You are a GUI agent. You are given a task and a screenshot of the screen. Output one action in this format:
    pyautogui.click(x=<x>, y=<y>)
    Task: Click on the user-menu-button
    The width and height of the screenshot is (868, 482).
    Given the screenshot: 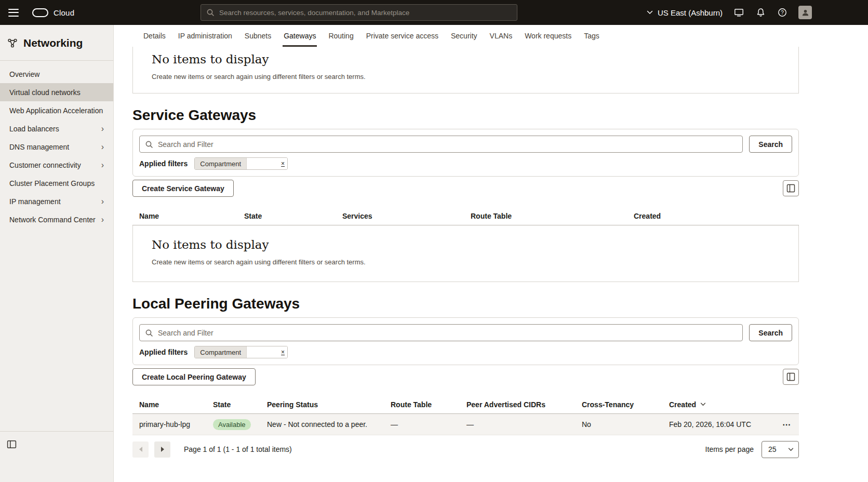 What is the action you would take?
    pyautogui.click(x=805, y=12)
    